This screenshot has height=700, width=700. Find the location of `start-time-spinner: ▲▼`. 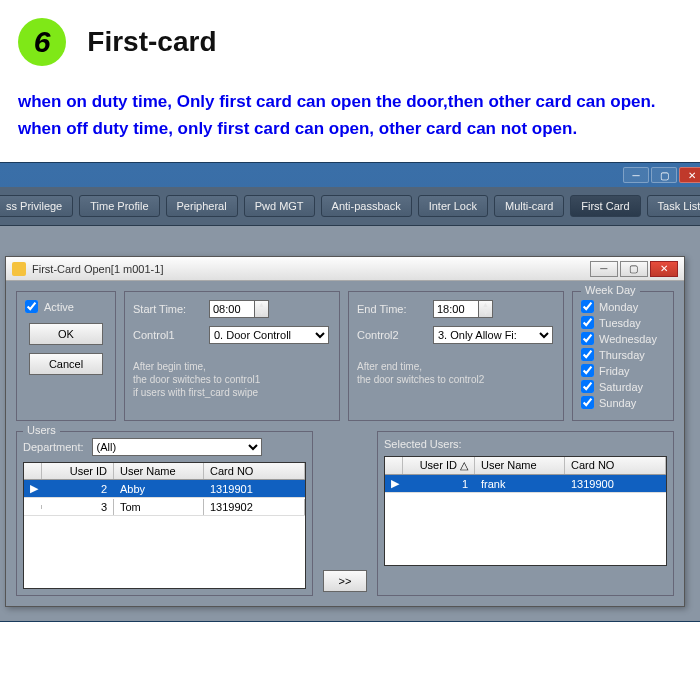

start-time-spinner: ▲▼ is located at coordinates (262, 309).